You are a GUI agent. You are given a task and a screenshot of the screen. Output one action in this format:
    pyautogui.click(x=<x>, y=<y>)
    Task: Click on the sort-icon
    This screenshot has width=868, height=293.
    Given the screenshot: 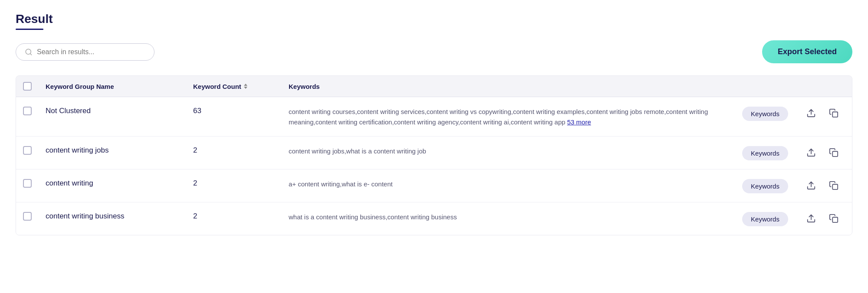 What is the action you would take?
    pyautogui.click(x=246, y=86)
    